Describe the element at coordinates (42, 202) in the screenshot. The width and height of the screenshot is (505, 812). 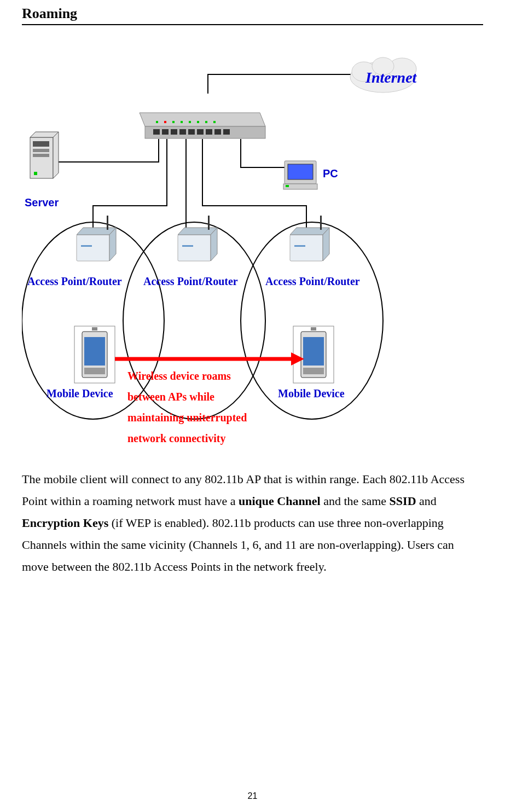
I see `server-label: Server` at that location.